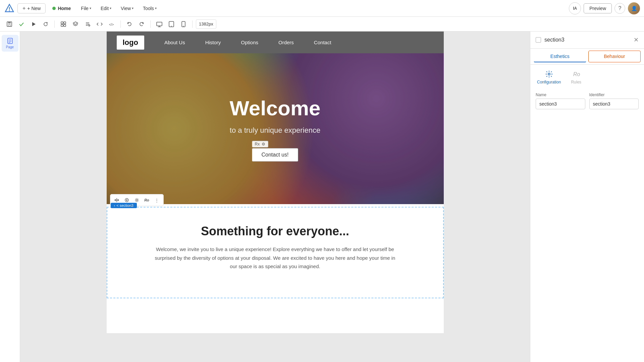 The width and height of the screenshot is (644, 362). What do you see at coordinates (620, 8) in the screenshot?
I see `help-icon: ?` at bounding box center [620, 8].